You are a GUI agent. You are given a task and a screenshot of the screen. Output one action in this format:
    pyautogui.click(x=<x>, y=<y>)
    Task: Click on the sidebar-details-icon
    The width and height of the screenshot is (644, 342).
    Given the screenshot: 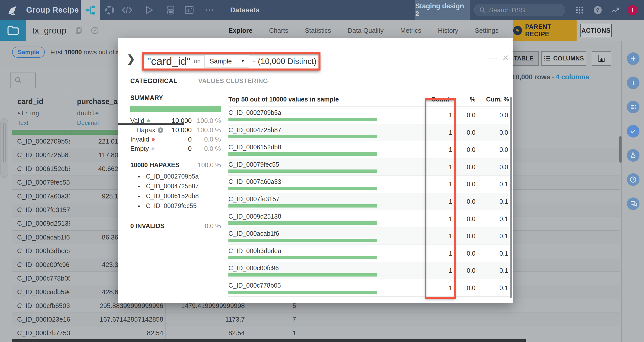 What is the action you would take?
    pyautogui.click(x=633, y=107)
    